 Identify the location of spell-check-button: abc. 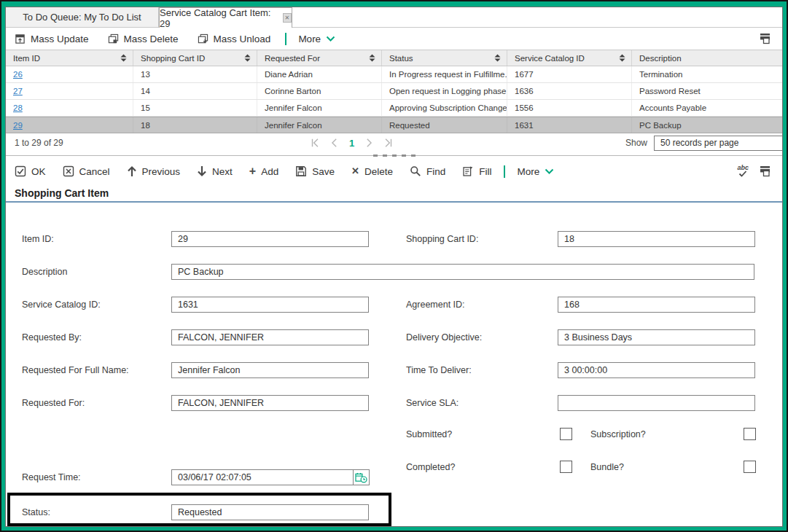
(743, 171).